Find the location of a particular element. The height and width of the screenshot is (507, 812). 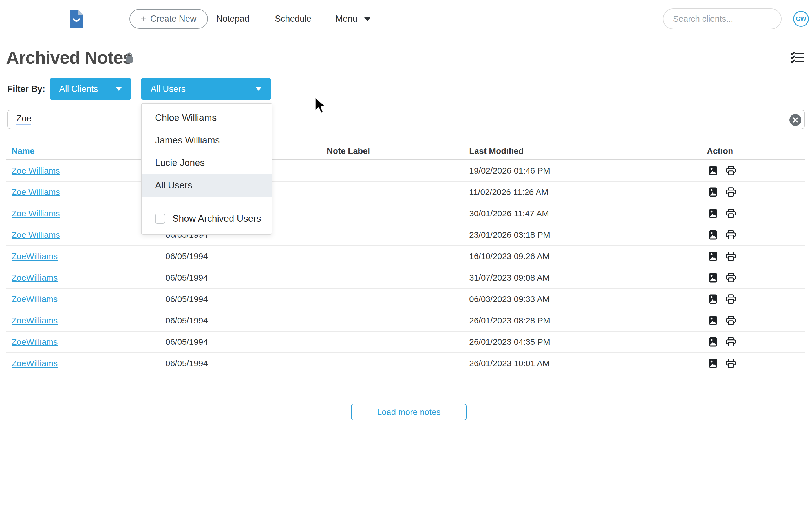

filter-by-label: Filter By: is located at coordinates (26, 89).